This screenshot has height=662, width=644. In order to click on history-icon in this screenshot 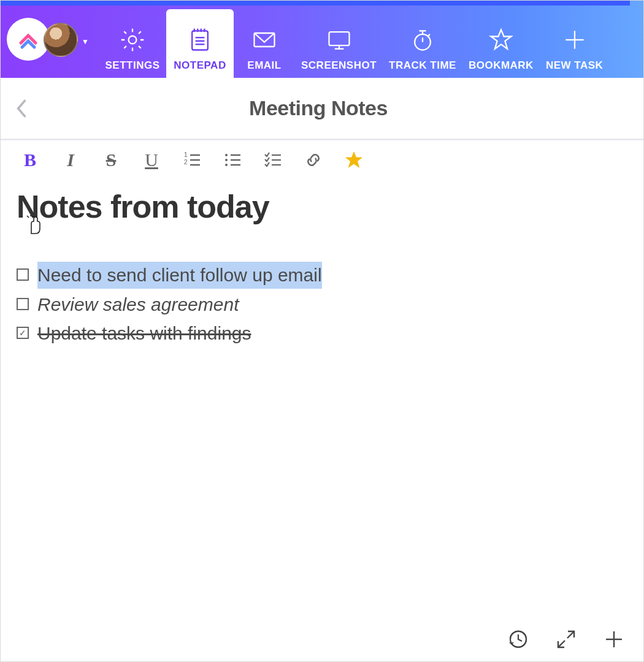, I will do `click(518, 639)`.